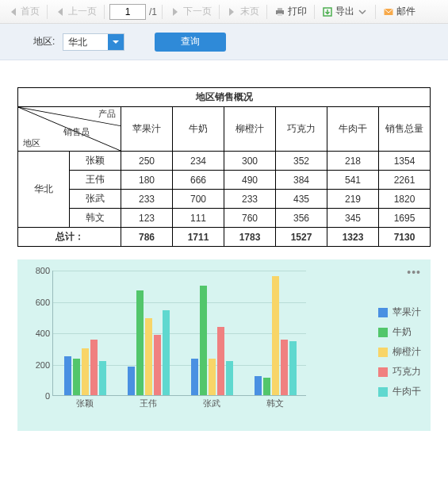 The width and height of the screenshot is (448, 488). Describe the element at coordinates (232, 12) in the screenshot. I see `last-page-icon` at that location.